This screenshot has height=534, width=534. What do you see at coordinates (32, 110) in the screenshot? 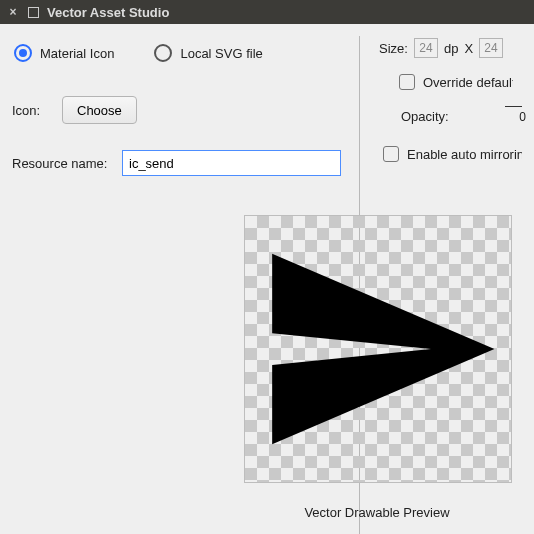
I see `icon-label: Icon:` at bounding box center [32, 110].